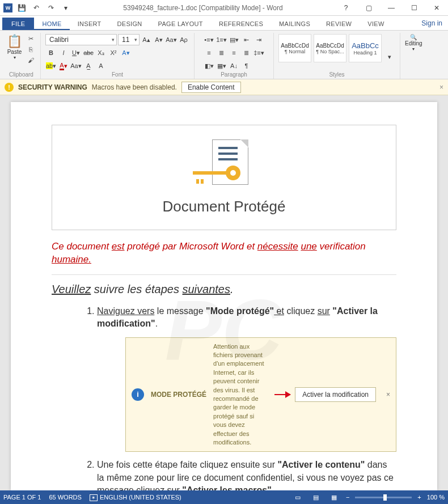 Image resolution: width=448 pixels, height=504 pixels. What do you see at coordinates (365, 48) in the screenshot?
I see `style-heading1: AaBbCc Heading 1` at bounding box center [365, 48].